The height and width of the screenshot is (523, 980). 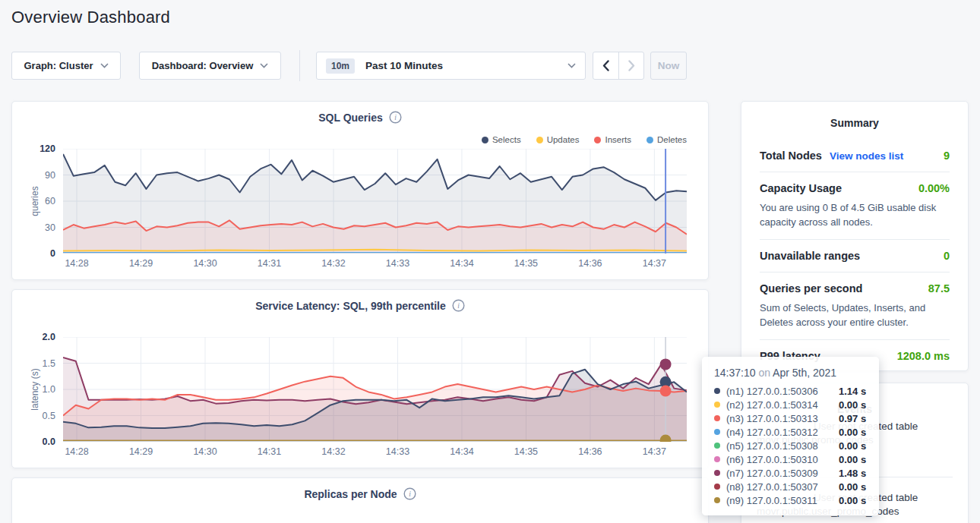 I want to click on summary-label: Queries per second, so click(x=811, y=288).